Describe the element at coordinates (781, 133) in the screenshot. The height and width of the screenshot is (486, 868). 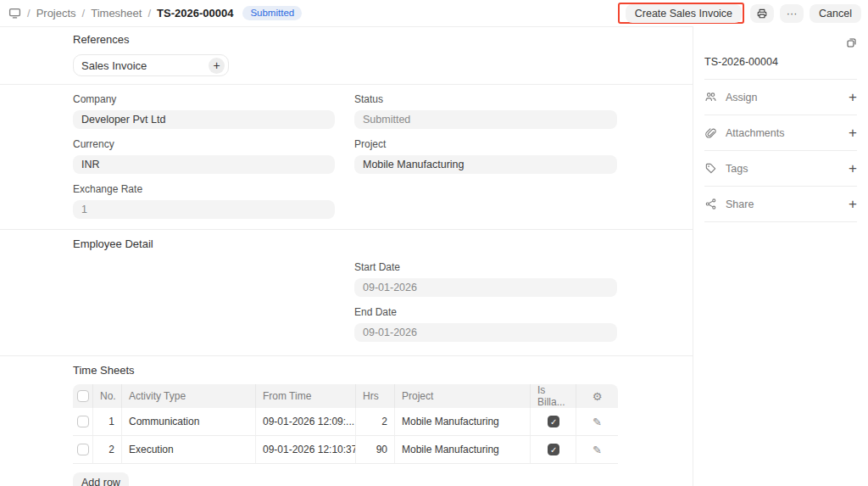
I see `sidebar-item-attachments: Attachments +` at that location.